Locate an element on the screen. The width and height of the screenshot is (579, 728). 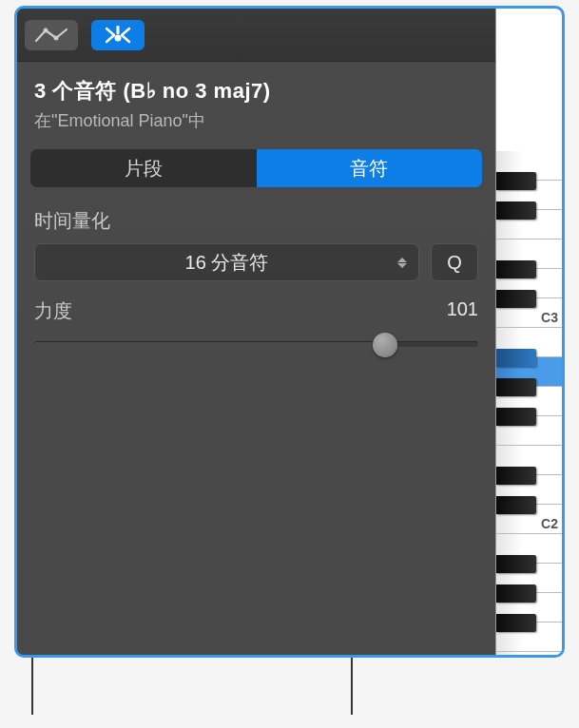
top-toolbar is located at coordinates (257, 35).